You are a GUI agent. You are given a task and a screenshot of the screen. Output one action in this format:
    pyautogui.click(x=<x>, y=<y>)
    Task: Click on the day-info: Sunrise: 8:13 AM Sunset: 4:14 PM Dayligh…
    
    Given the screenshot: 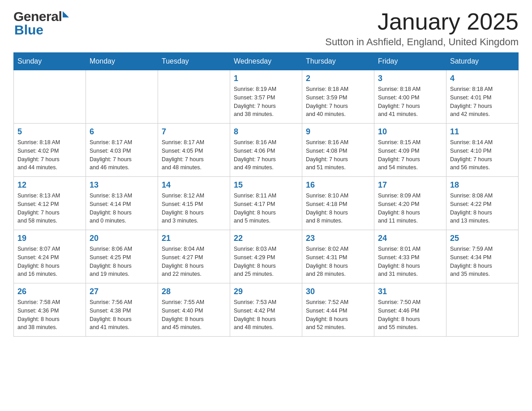 What is the action you would take?
    pyautogui.click(x=122, y=209)
    